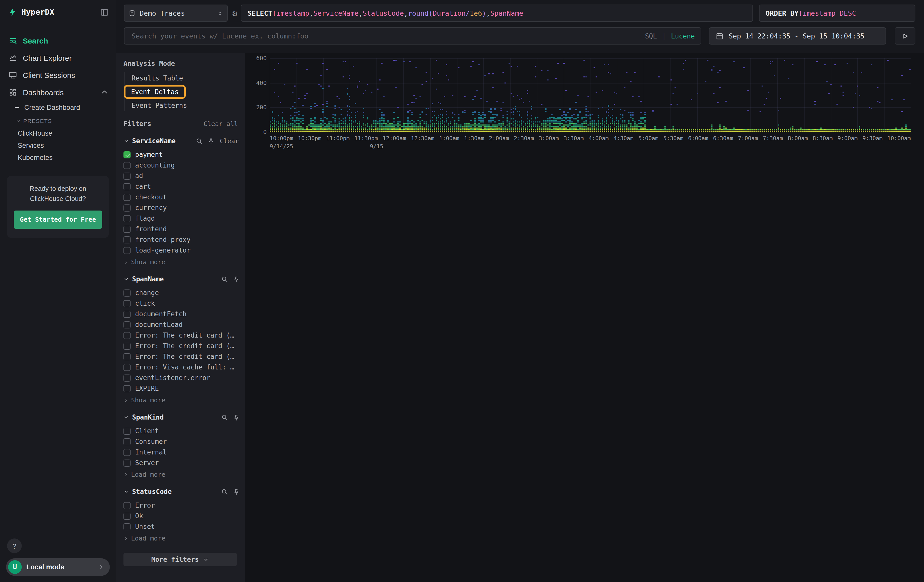 The width and height of the screenshot is (924, 582). What do you see at coordinates (182, 367) in the screenshot?
I see `facet-option: Error: Visa cache full: …` at bounding box center [182, 367].